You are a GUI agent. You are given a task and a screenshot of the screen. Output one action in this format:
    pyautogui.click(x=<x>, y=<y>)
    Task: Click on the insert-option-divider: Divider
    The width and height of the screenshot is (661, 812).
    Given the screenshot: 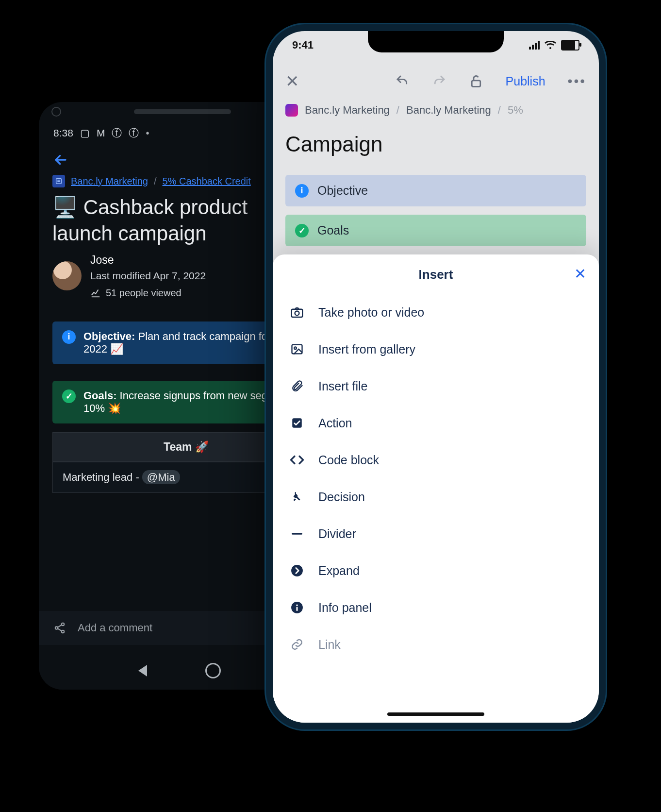 What is the action you would take?
    pyautogui.click(x=436, y=534)
    